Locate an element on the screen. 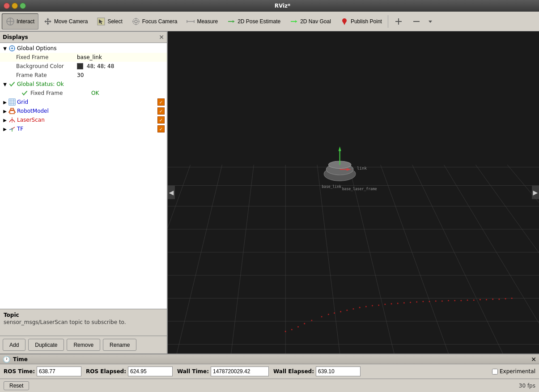 Image resolution: width=539 pixels, height=392 pixels. focus-camera-icon is located at coordinates (136, 21).